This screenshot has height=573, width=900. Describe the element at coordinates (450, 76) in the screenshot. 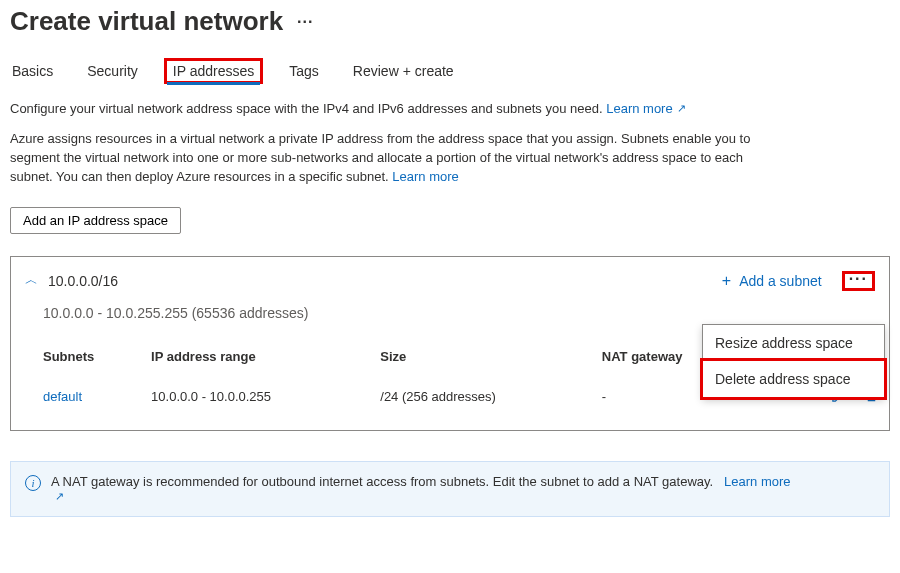

I see `tab-bar: Basics Security IP addresses Tags Review…` at that location.